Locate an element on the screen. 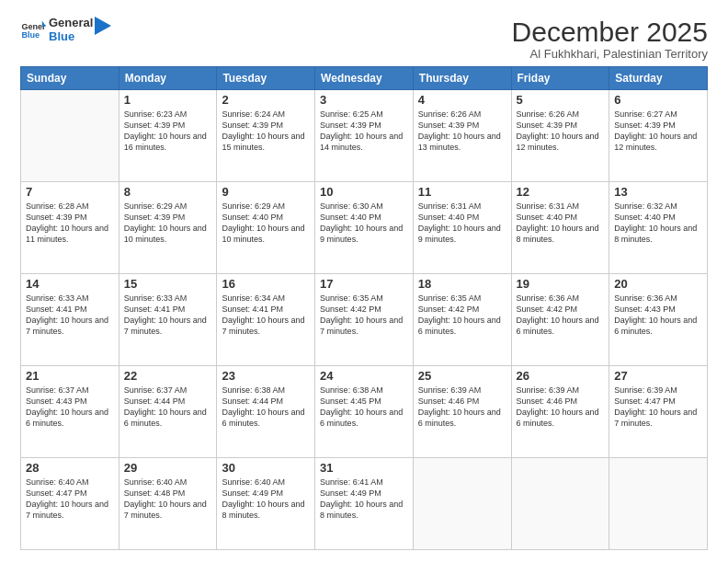  calendar-cell: 24Sunrise: 6:38 AM Sunset: 4:45 PM Dayli… is located at coordinates (364, 412).